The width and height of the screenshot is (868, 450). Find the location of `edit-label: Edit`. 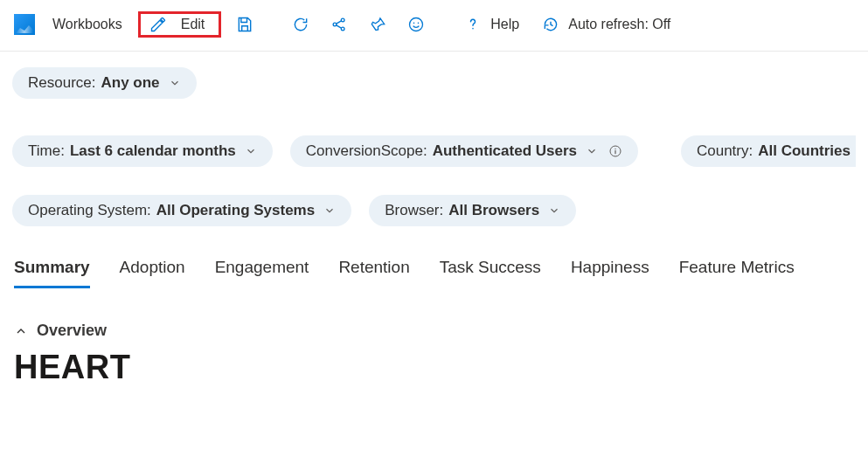

edit-label: Edit is located at coordinates (193, 24).